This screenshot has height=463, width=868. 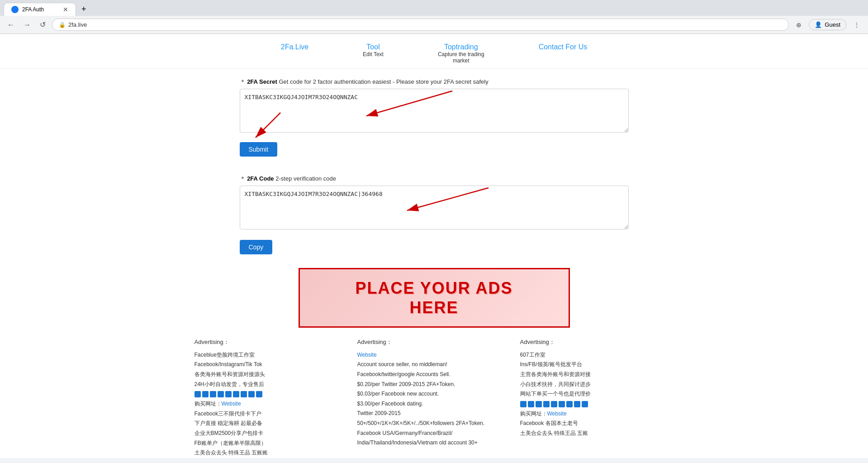 I want to click on footer-col-2: Advertising： Website Account source sell…, so click(x=434, y=397).